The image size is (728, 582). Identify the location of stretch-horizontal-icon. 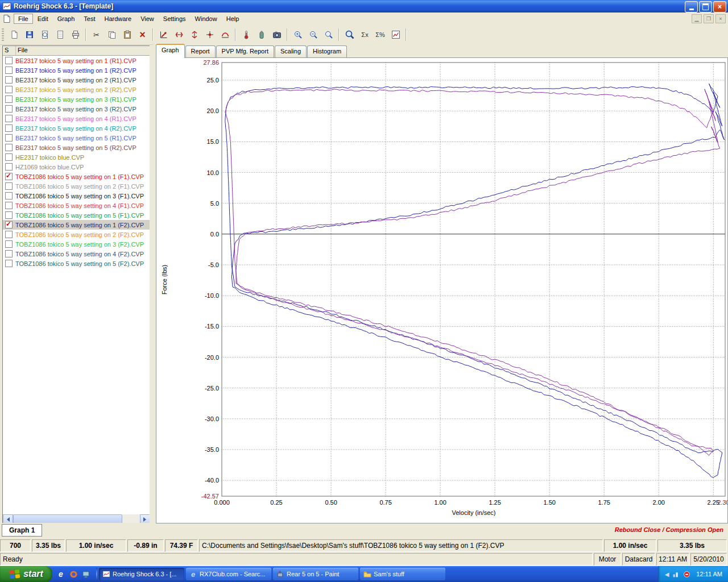
(179, 35).